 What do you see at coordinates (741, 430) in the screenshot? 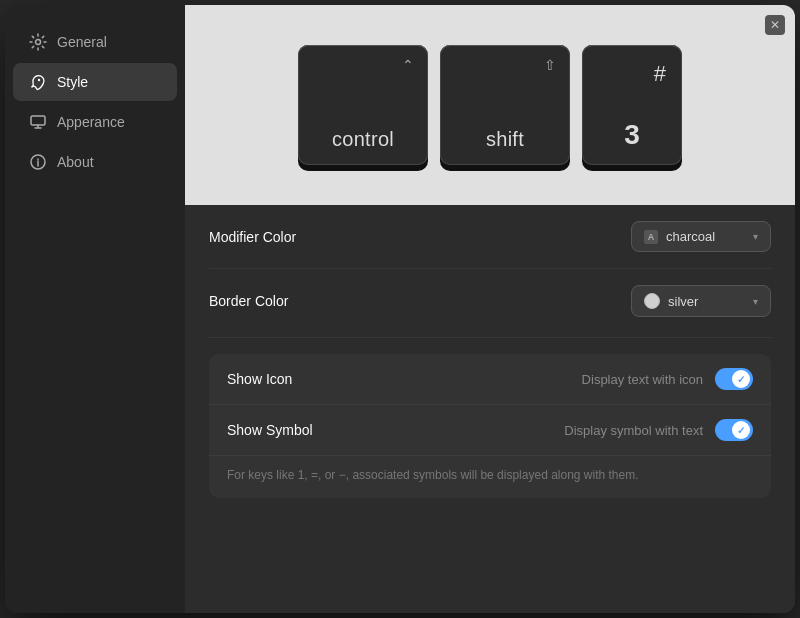
I see `check-icon-2: ✓` at bounding box center [741, 430].